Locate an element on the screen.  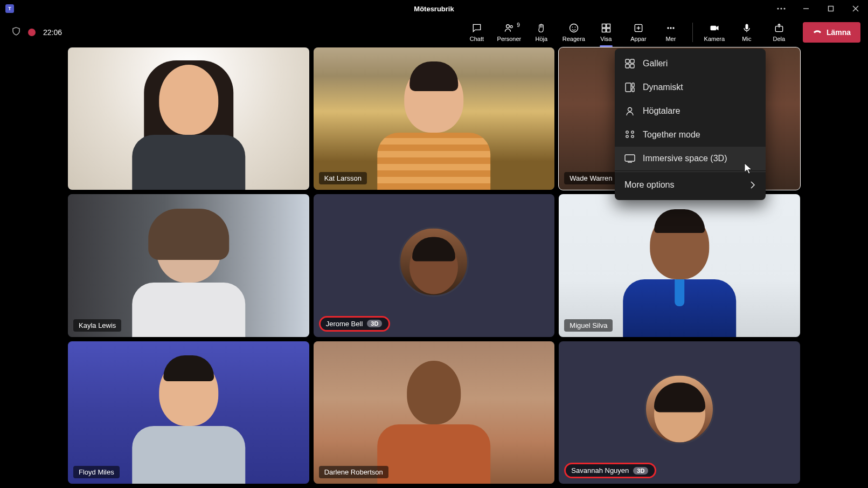
grid-icon is located at coordinates (630, 64).